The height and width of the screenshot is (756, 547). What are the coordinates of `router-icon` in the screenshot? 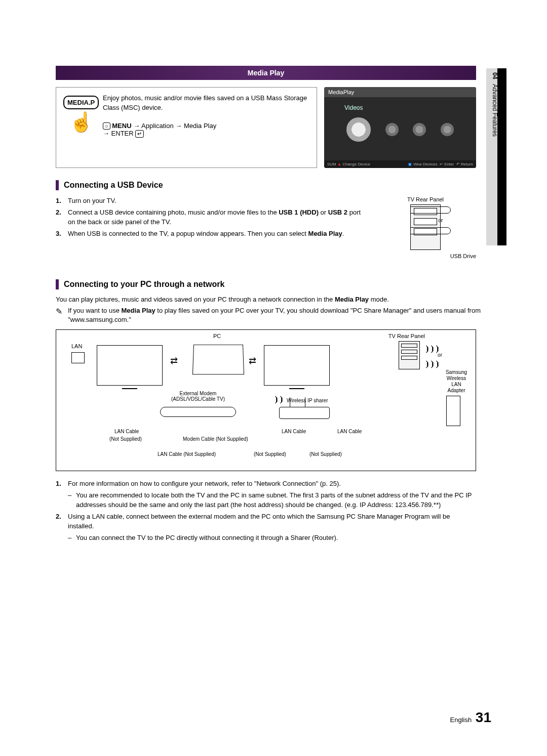 It's located at (304, 413).